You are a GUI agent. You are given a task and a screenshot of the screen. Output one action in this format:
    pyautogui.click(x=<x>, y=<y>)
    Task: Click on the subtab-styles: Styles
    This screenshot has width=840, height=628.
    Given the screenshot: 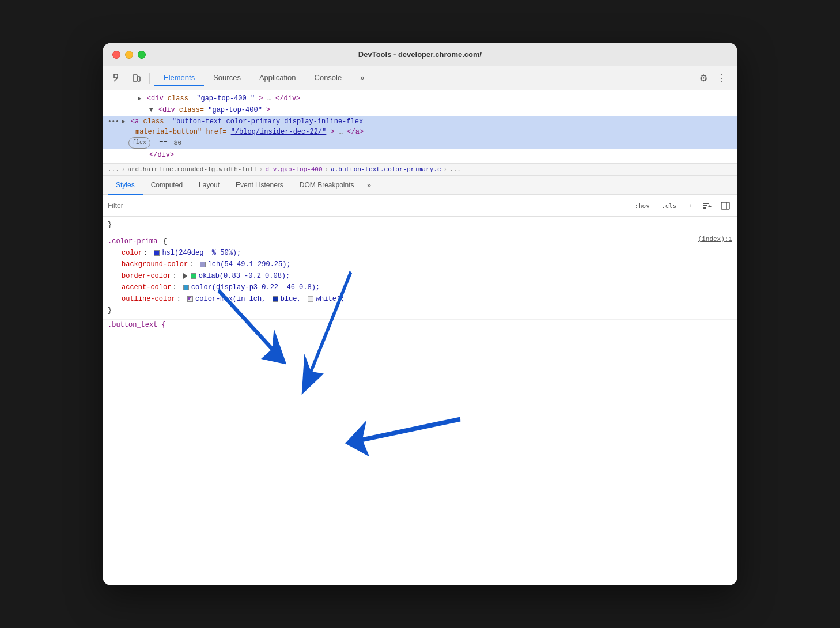 What is the action you would take?
    pyautogui.click(x=126, y=186)
    